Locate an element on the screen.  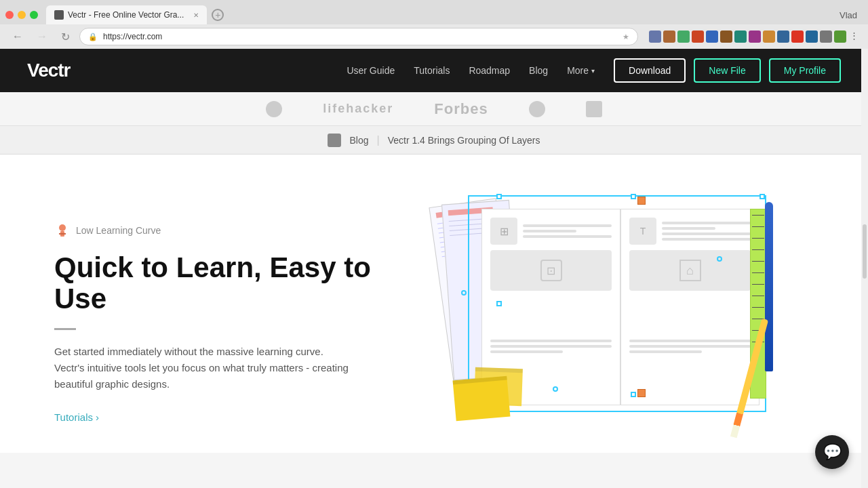
back-button: ← is located at coordinates (18, 37).